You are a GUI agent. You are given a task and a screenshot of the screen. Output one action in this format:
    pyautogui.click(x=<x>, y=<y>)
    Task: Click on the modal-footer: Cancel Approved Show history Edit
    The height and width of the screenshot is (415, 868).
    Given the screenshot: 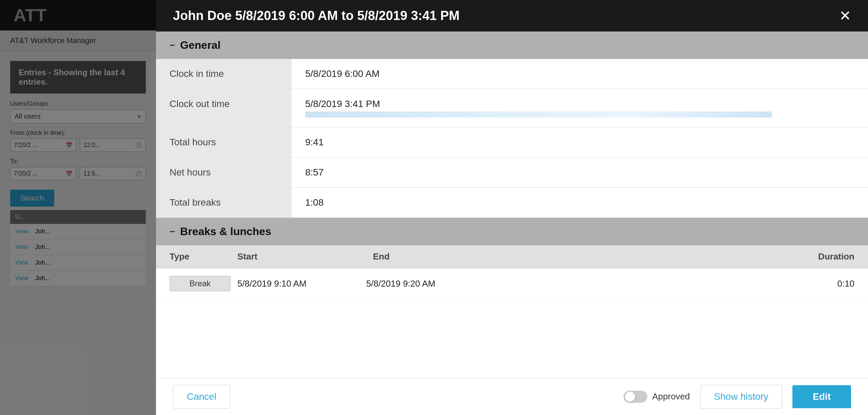 What is the action you would take?
    pyautogui.click(x=512, y=396)
    